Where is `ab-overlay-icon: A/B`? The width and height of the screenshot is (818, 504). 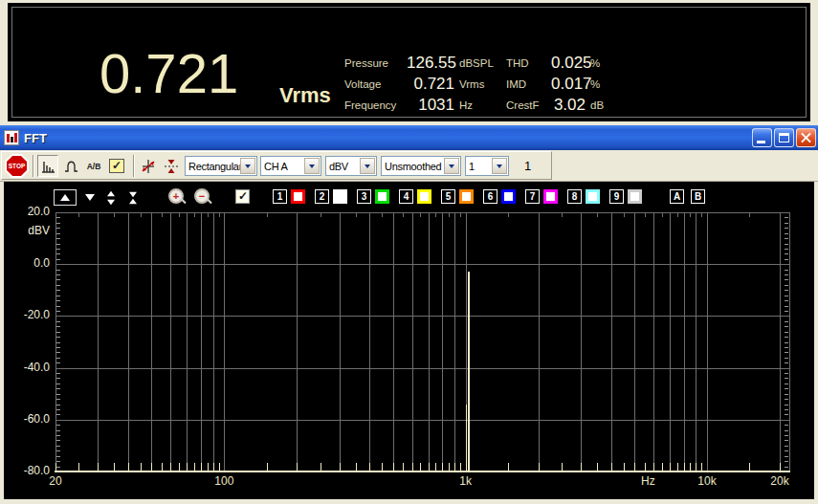
ab-overlay-icon: A/B is located at coordinates (94, 166).